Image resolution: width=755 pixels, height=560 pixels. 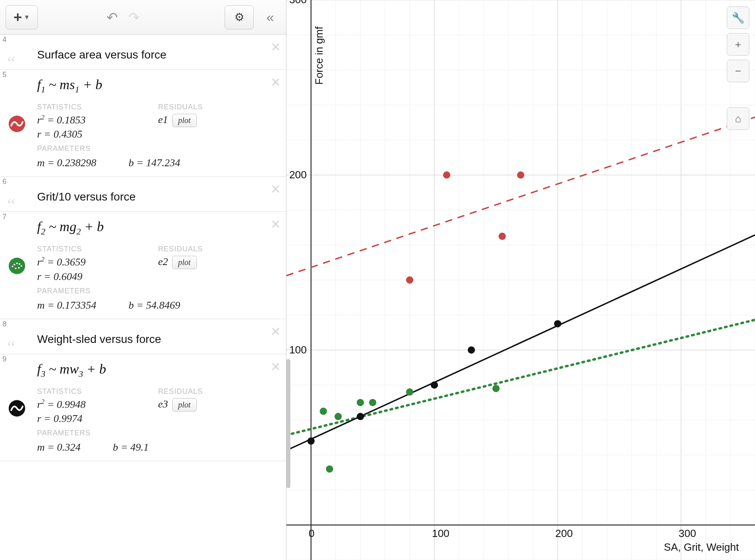 I want to click on r-squared-value: r2 = 0.3659, so click(x=81, y=262).